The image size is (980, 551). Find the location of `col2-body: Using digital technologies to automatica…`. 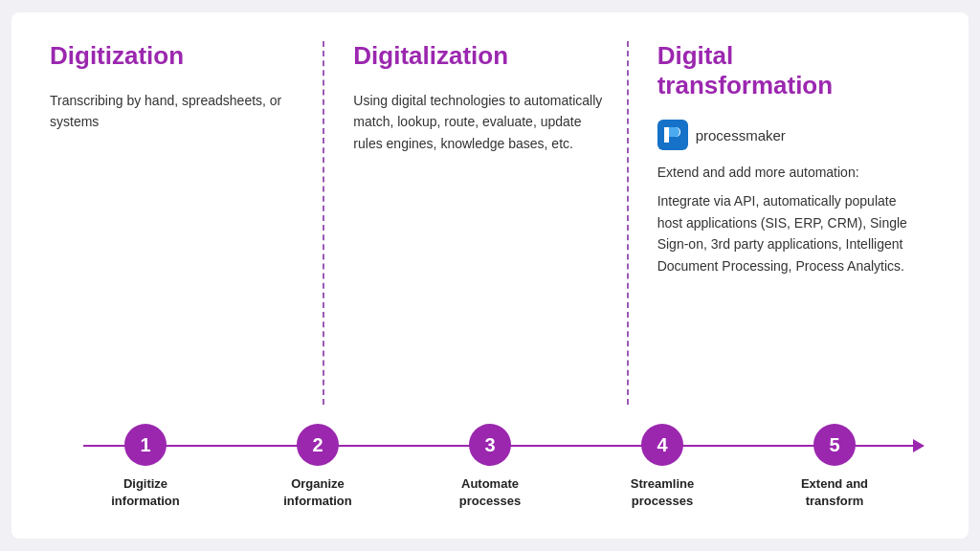

col2-body: Using digital technologies to automatica… is located at coordinates (480, 122).